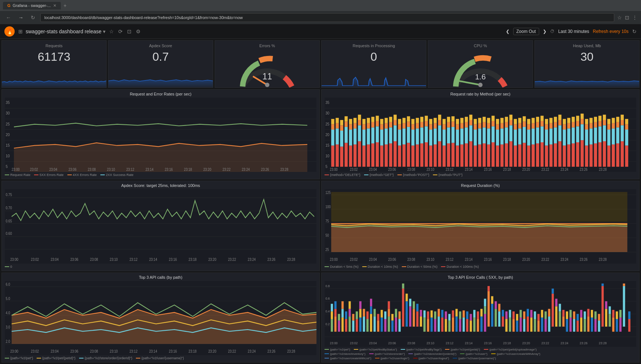 The image size is (641, 364). I want to click on grafana-logo: 🔥, so click(10, 31).